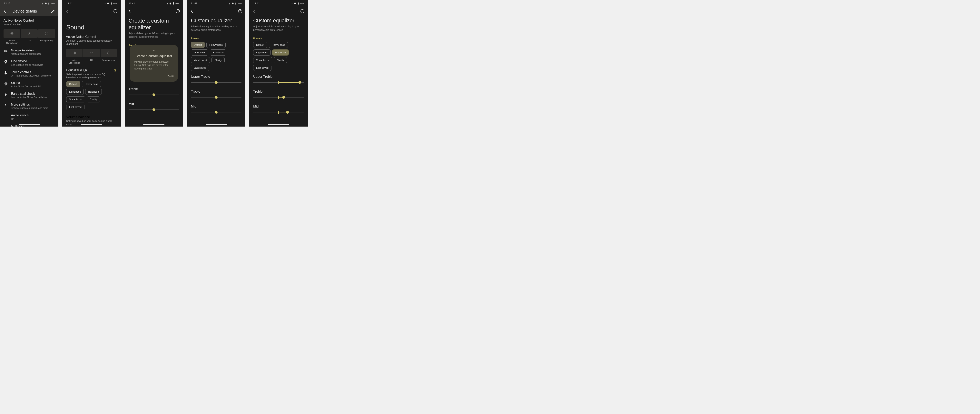 The width and height of the screenshot is (980, 414). Describe the element at coordinates (154, 76) in the screenshot. I see `dialog-got-it-button: Got it` at that location.